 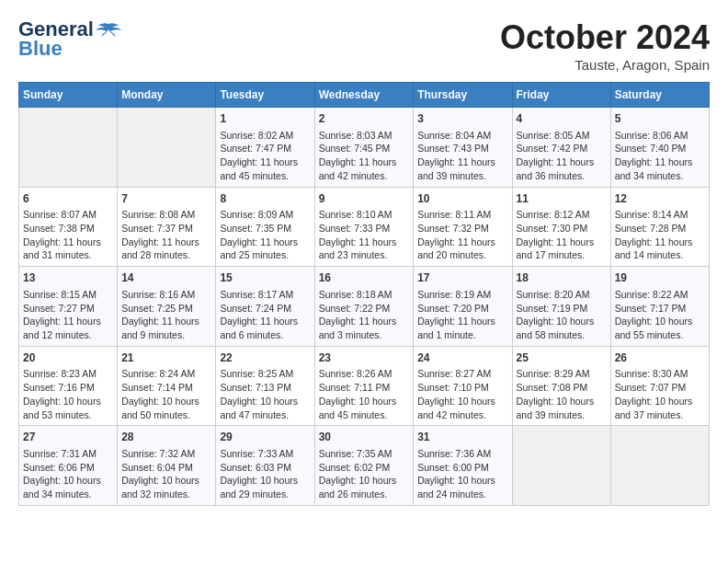 What do you see at coordinates (605, 64) in the screenshot?
I see `location-text: Tauste, Aragon, Spain` at bounding box center [605, 64].